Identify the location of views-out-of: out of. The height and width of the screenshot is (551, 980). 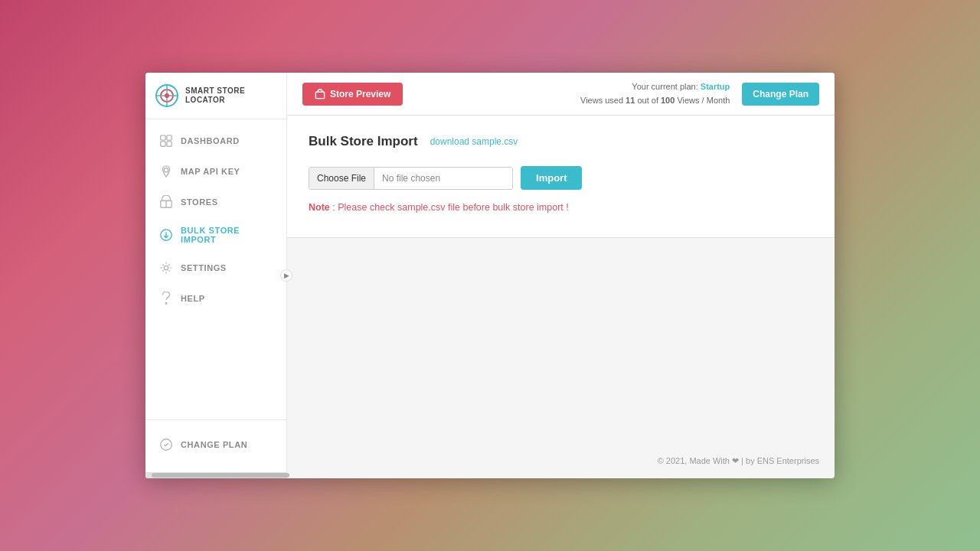
(649, 100).